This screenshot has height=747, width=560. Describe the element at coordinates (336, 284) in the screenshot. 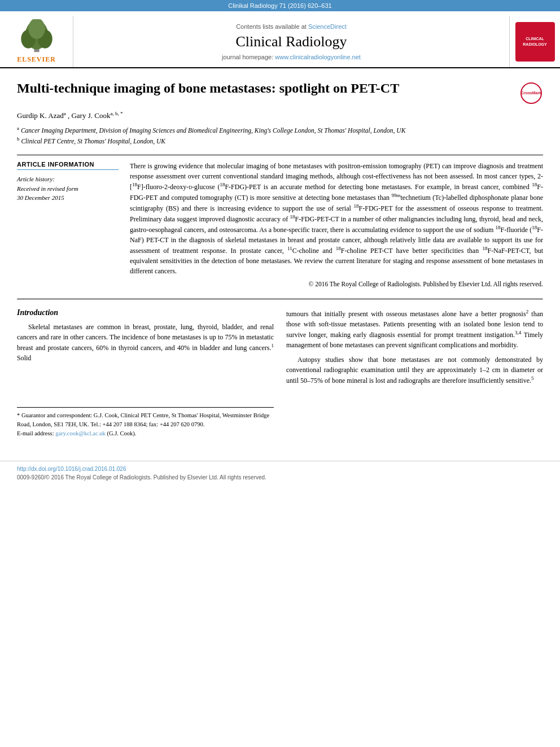

I see `copyright-line: © 2016 The Royal College of Radiologists…` at that location.